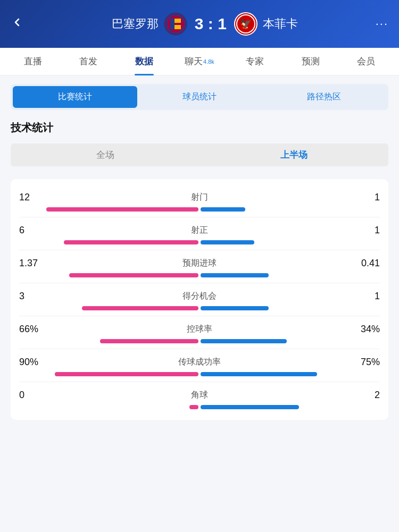 The height and width of the screenshot is (532, 399). I want to click on stat-left-expected_goals: 1.37, so click(35, 264).